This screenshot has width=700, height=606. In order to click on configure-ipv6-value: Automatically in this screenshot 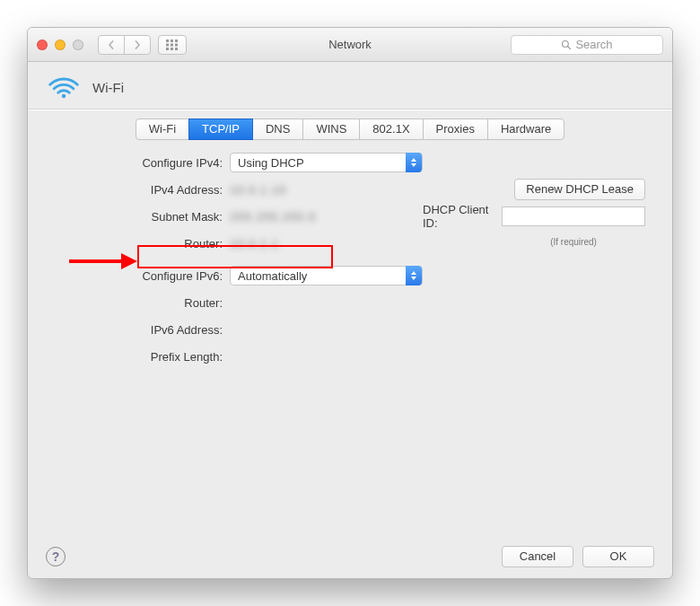, I will do `click(273, 277)`.